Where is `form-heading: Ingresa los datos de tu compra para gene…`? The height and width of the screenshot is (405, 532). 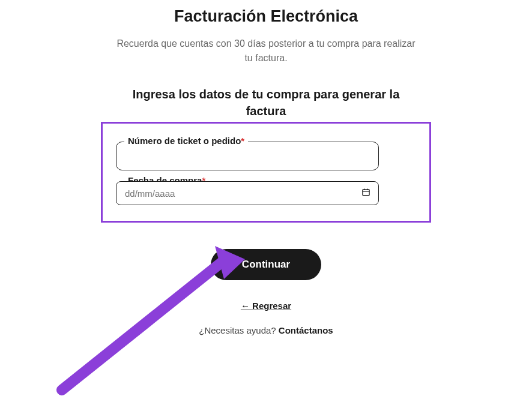 form-heading: Ingresa los datos de tu compra para gene… is located at coordinates (266, 103).